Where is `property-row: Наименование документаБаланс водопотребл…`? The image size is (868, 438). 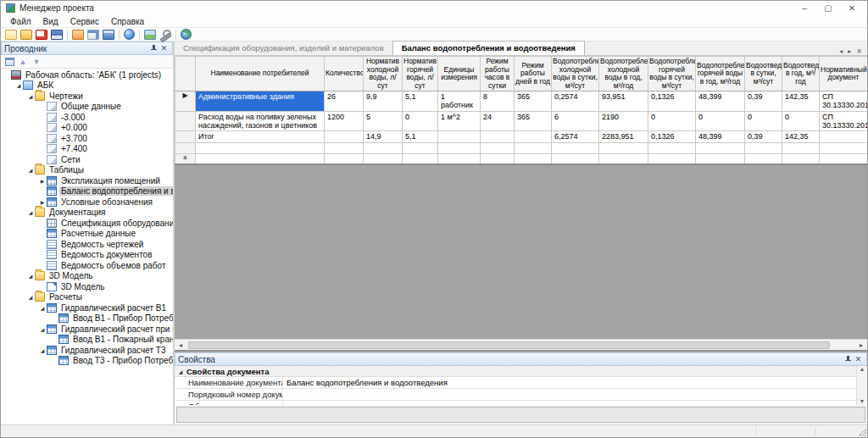
property-row: Наименование документаБаланс водопотребл… is located at coordinates (515, 383).